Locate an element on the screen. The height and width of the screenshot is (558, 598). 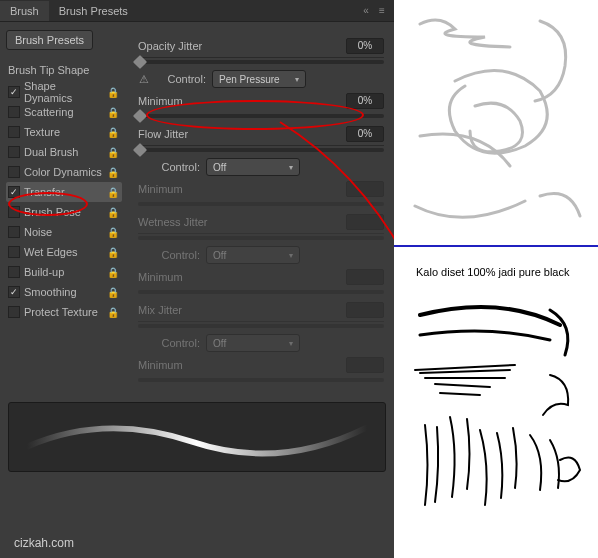
sidebar-item-noise: Noise 🔒 is located at coordinates (64, 232).